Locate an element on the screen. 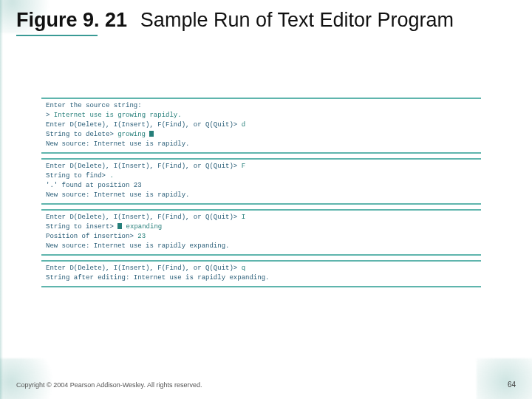 This screenshot has height=399, width=532. terminal-user-input: F is located at coordinates (244, 166).